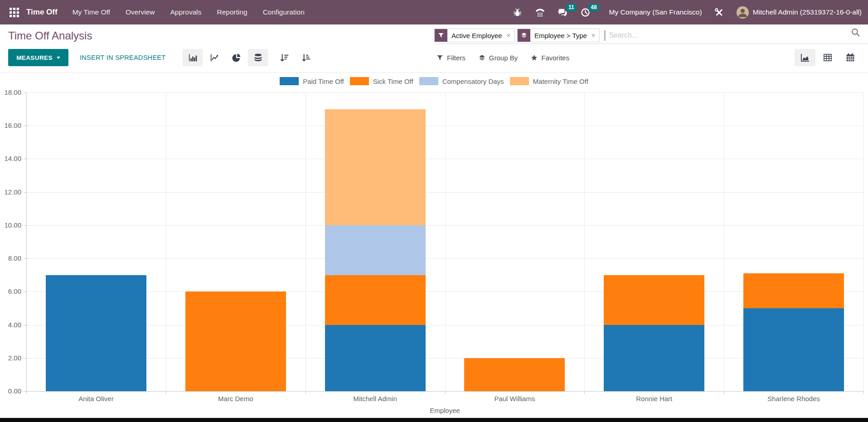  Describe the element at coordinates (719, 12) in the screenshot. I see `support-tools-icon` at that location.